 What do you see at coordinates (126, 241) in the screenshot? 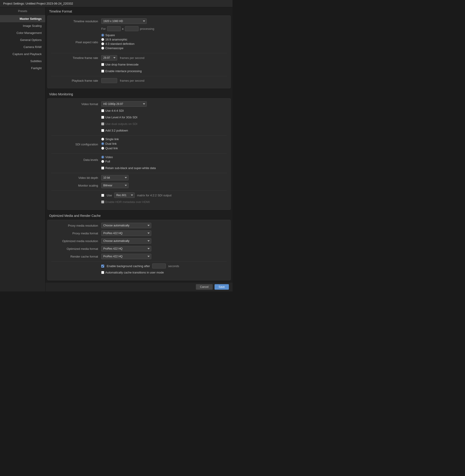
I see `opt-resolution-select: Choose automaticallyOriginal1/21/4` at bounding box center [126, 241].